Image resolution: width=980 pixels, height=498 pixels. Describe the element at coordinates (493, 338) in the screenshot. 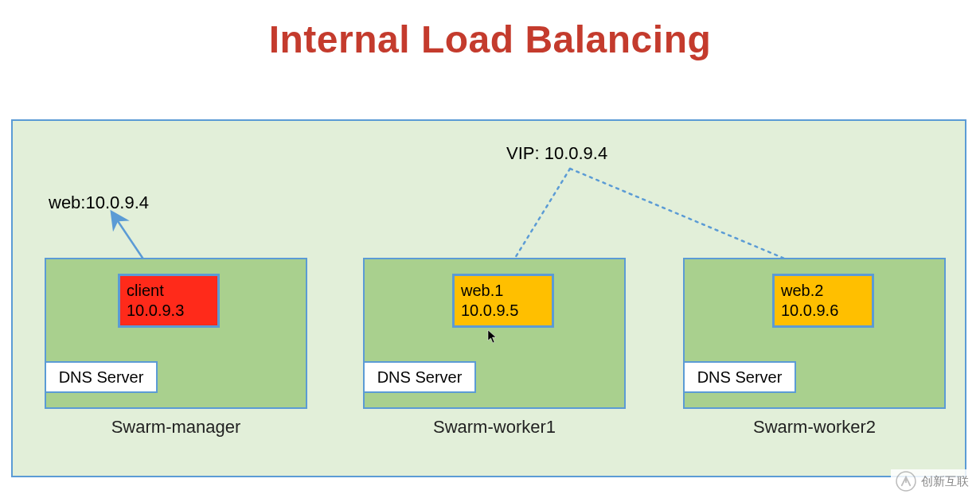

I see `cursor-icon` at that location.